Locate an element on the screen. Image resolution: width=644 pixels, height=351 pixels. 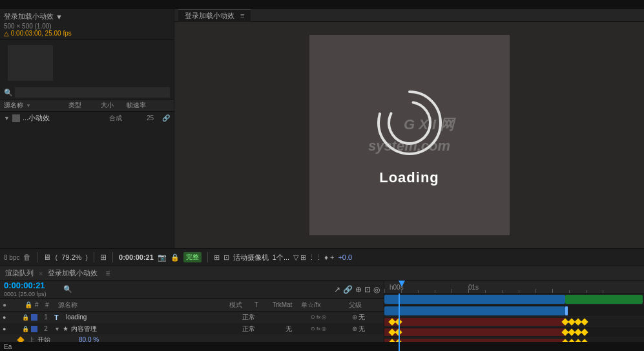
layer-type-text-icon: T is located at coordinates (59, 317).